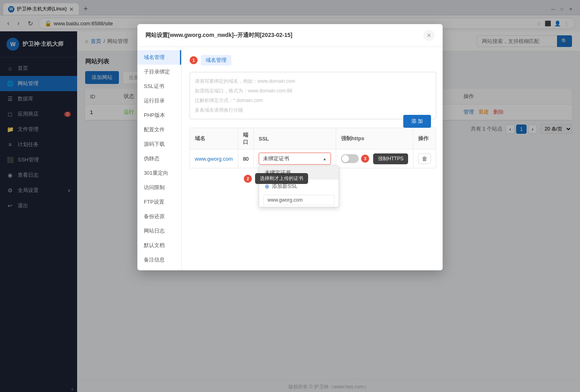 The width and height of the screenshot is (580, 392). Describe the element at coordinates (276, 159) in the screenshot. I see `ssl-select-value: 未绑定证书` at that location.